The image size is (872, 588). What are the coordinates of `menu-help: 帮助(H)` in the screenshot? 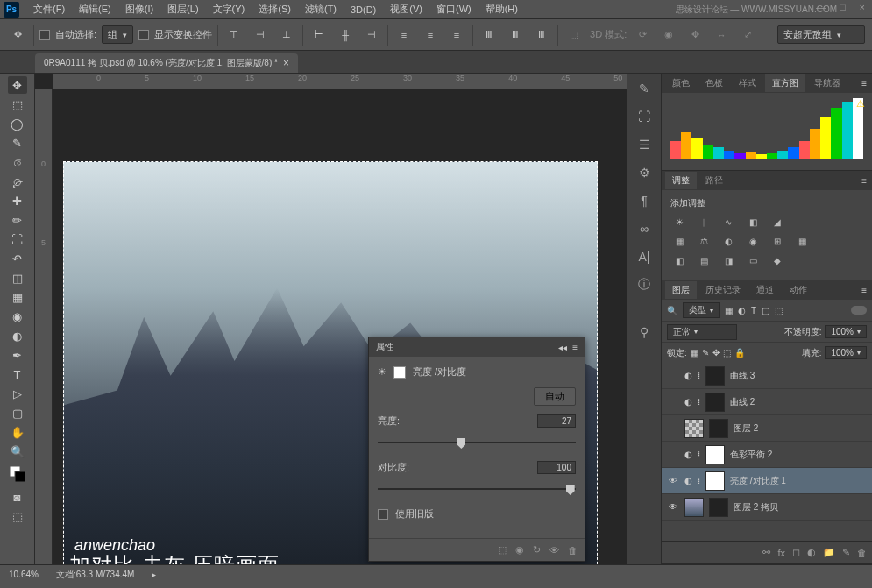 It's located at (501, 9).